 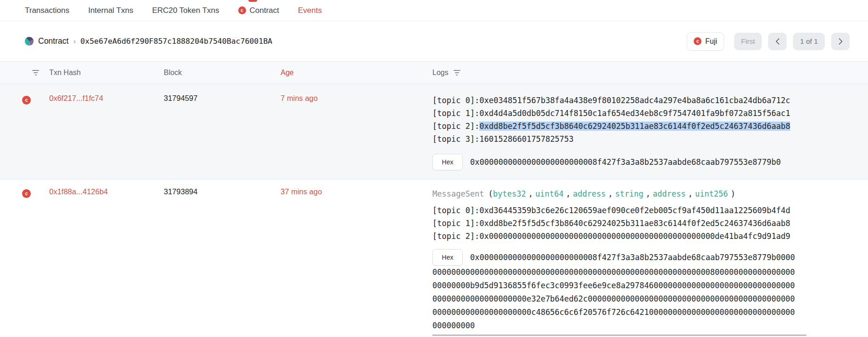 I want to click on pagination: c Fuji First 1 of 1, so click(x=768, y=41).